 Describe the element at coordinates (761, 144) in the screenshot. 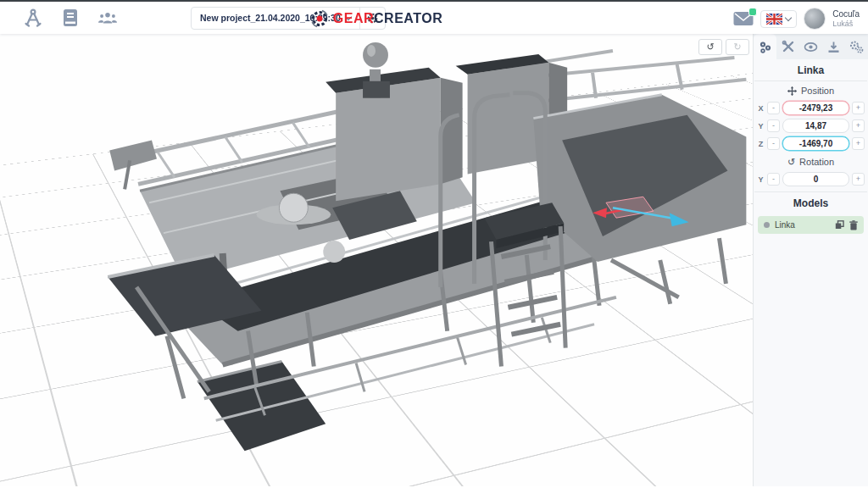

I see `axis-z-label: Z` at that location.